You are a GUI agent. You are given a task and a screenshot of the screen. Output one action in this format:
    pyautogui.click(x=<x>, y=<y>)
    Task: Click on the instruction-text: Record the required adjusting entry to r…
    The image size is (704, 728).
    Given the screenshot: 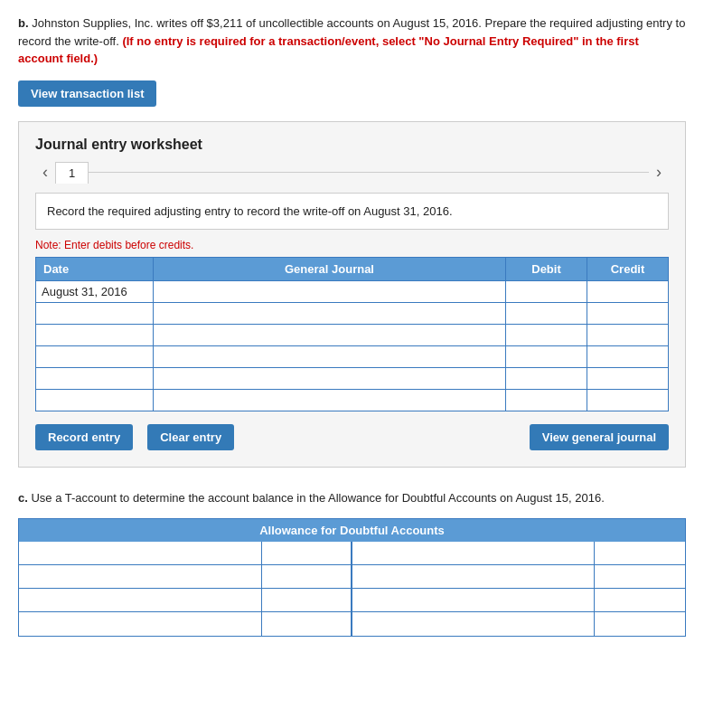 What is the action you would take?
    pyautogui.click(x=249, y=212)
    